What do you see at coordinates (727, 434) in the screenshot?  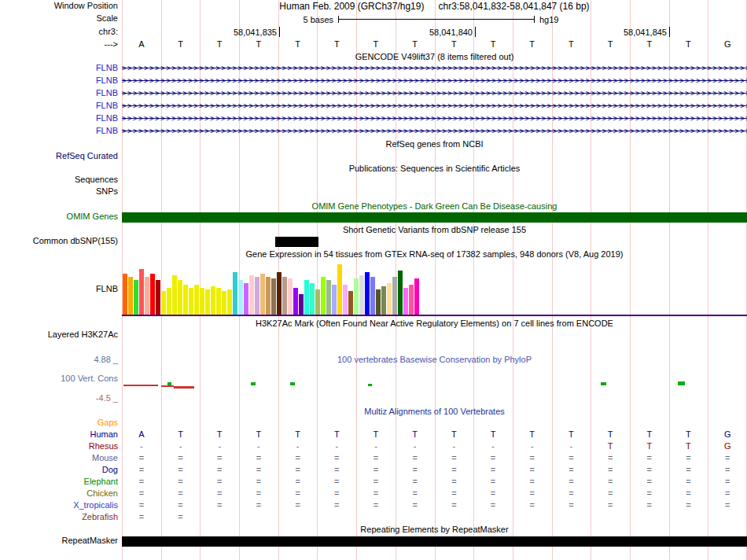 I see `multiz-cell: G` at bounding box center [727, 434].